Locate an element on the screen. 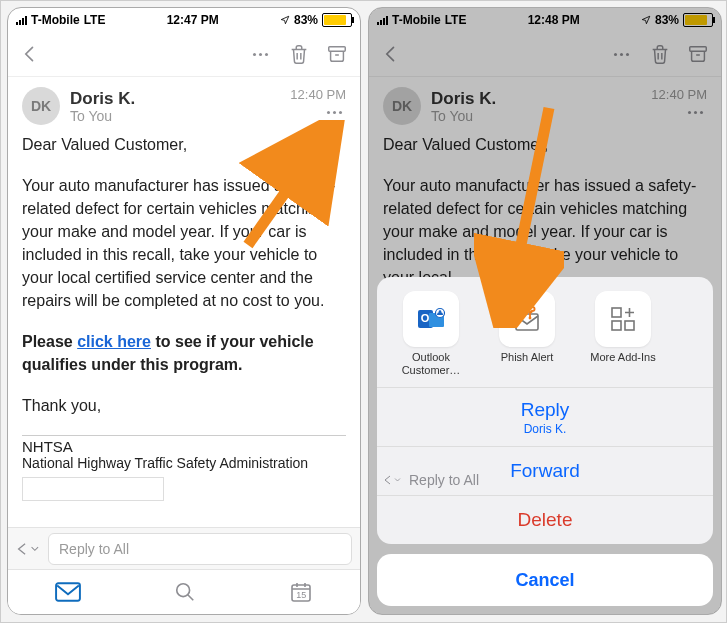 This screenshot has width=727, height=623. reply-chevron-icon is located at coordinates (29, 549).